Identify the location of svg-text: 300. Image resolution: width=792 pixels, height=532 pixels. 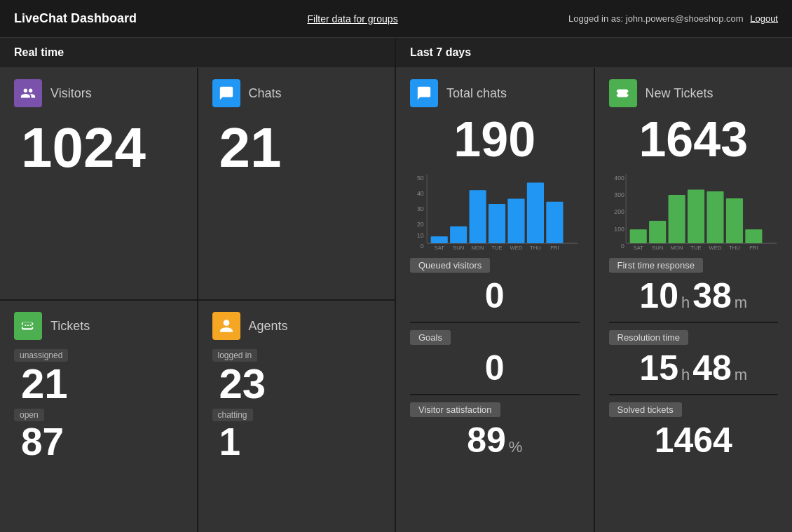
(620, 195).